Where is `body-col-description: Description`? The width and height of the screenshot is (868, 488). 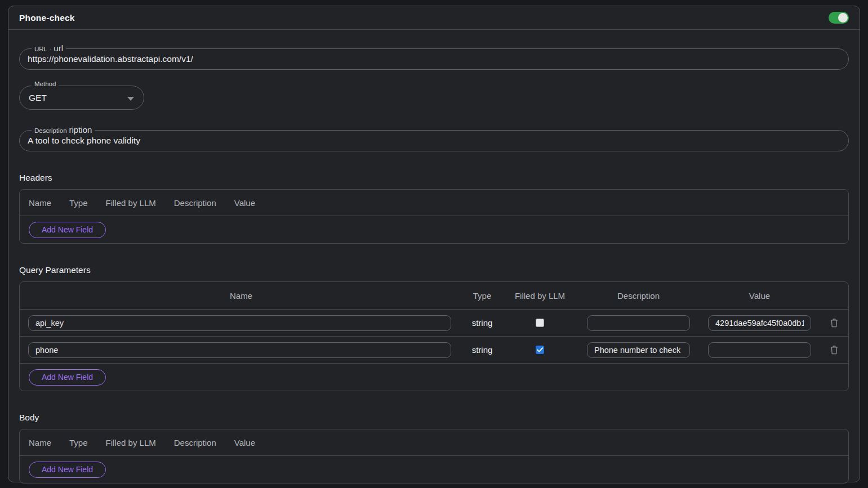
body-col-description: Description is located at coordinates (195, 442).